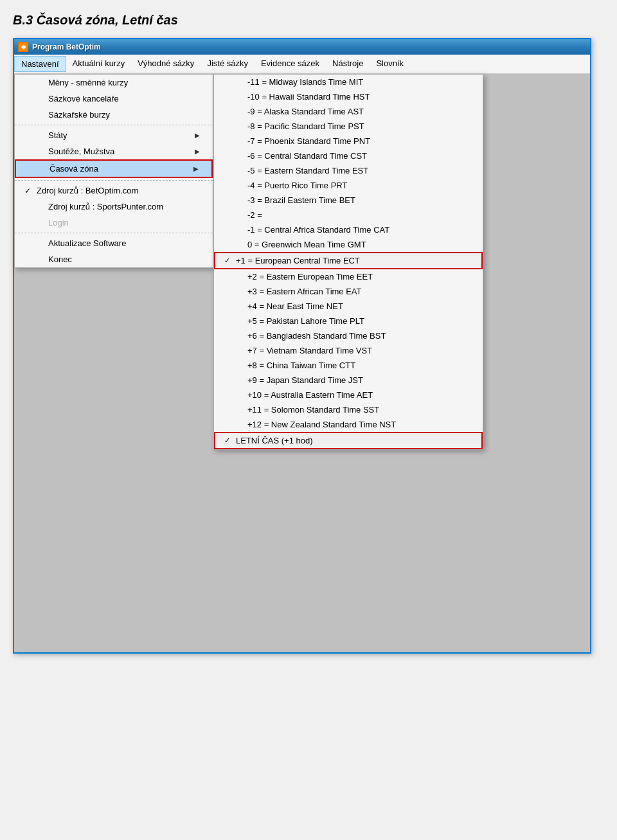 This screenshot has width=617, height=840. What do you see at coordinates (114, 260) in the screenshot?
I see `menu-konec: Konec` at bounding box center [114, 260].